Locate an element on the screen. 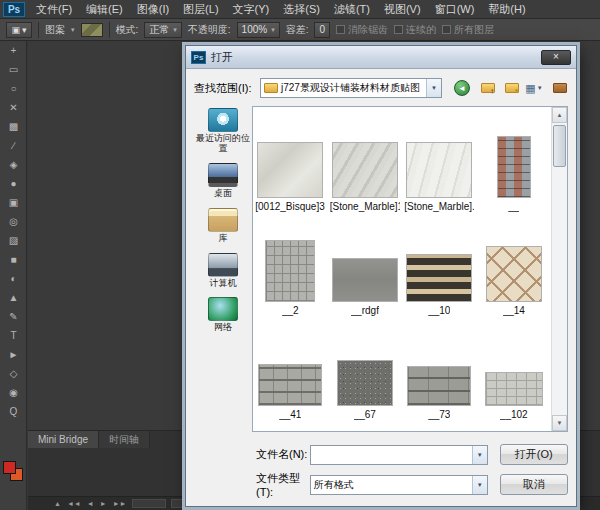 This screenshot has height=510, width=600. tool-brush: ● is located at coordinates (14, 184).